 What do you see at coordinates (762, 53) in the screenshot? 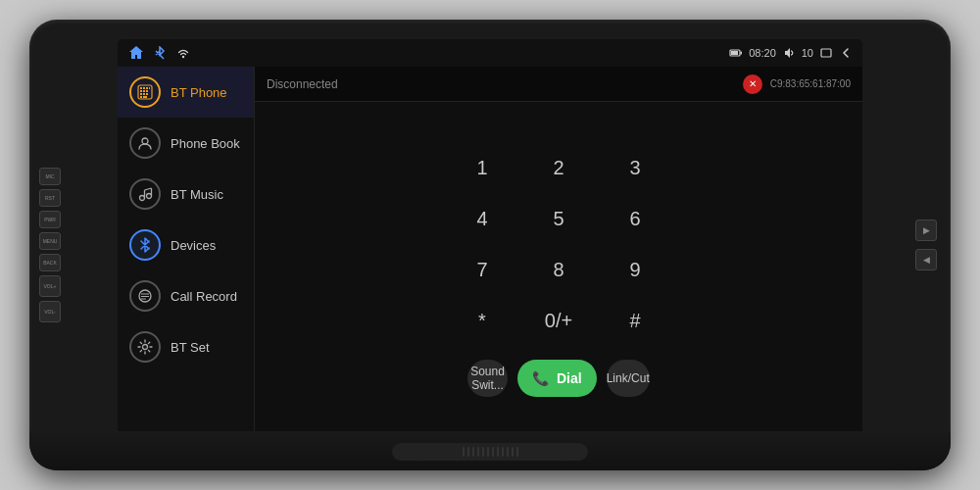
I see `time-display: 08:20` at bounding box center [762, 53].